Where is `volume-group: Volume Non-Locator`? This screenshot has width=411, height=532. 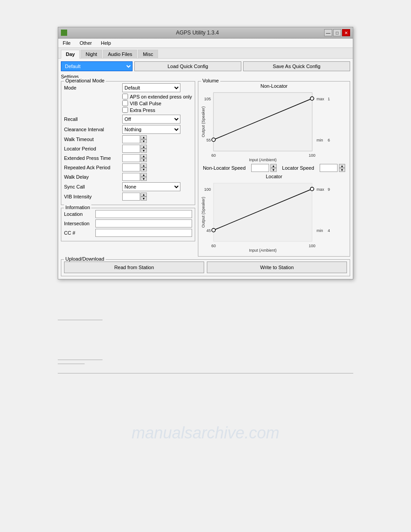 volume-group: Volume Non-Locator is located at coordinates (274, 169).